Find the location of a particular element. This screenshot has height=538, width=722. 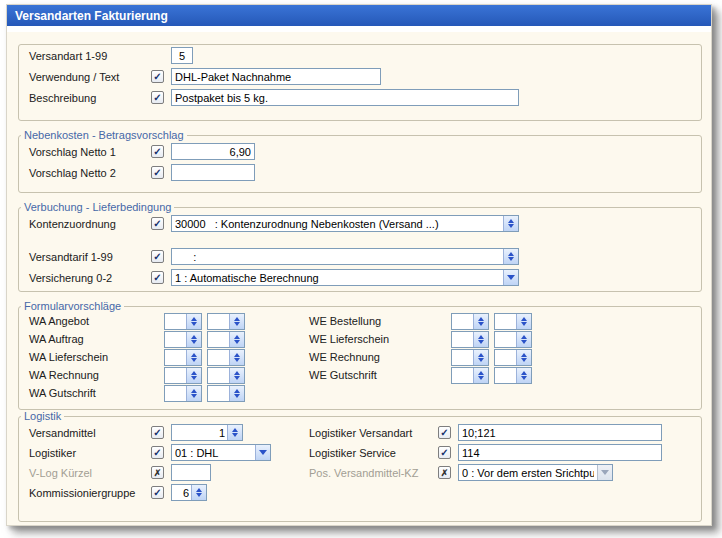

logistiker-checkbox: ✓ is located at coordinates (158, 452).